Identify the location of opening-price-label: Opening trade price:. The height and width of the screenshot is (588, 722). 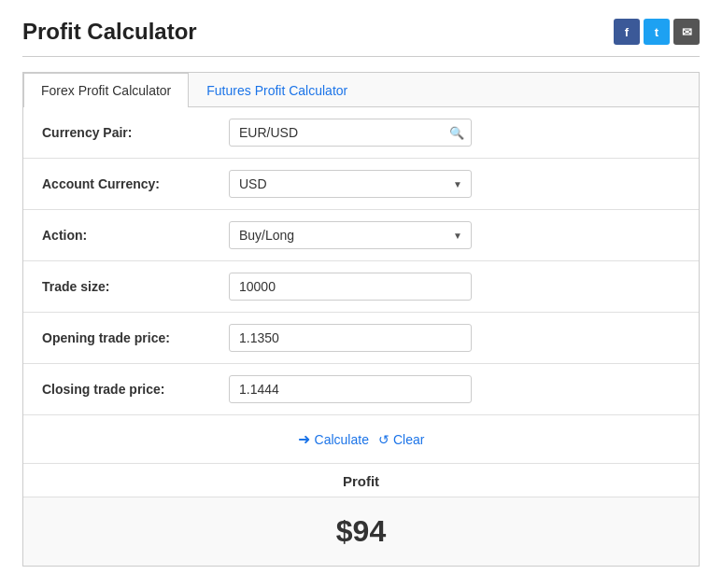
(135, 338).